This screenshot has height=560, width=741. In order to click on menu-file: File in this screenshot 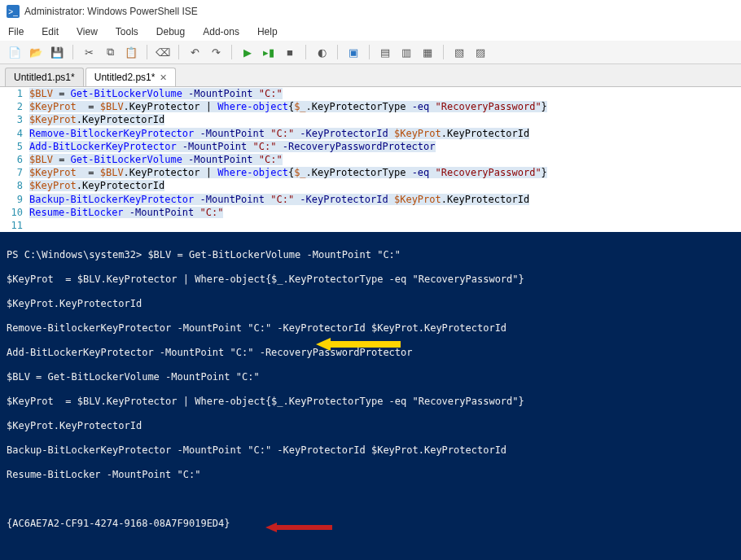, I will do `click(16, 32)`.